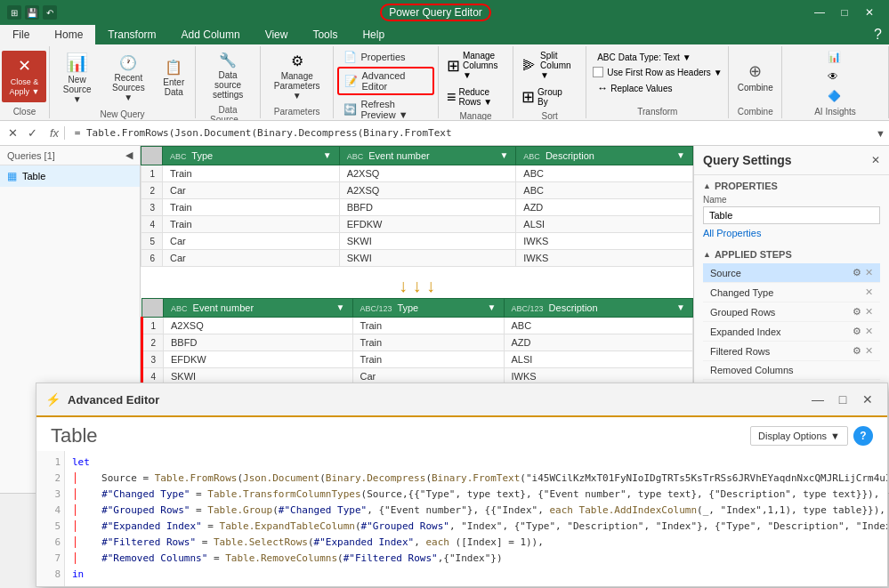 The image size is (889, 588). I want to click on formula-fx-label: fx, so click(55, 133).